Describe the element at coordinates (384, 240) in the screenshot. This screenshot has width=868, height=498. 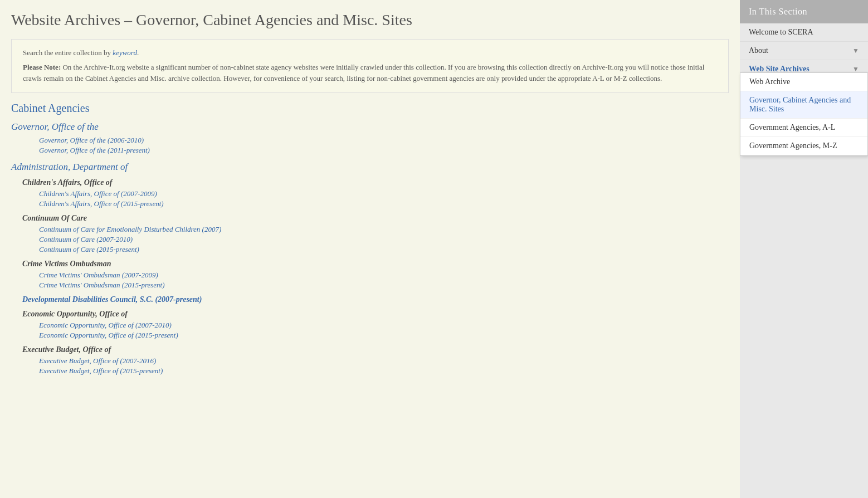
I see `continuum-item-2: Continuum of Care (2007-2010)` at that location.